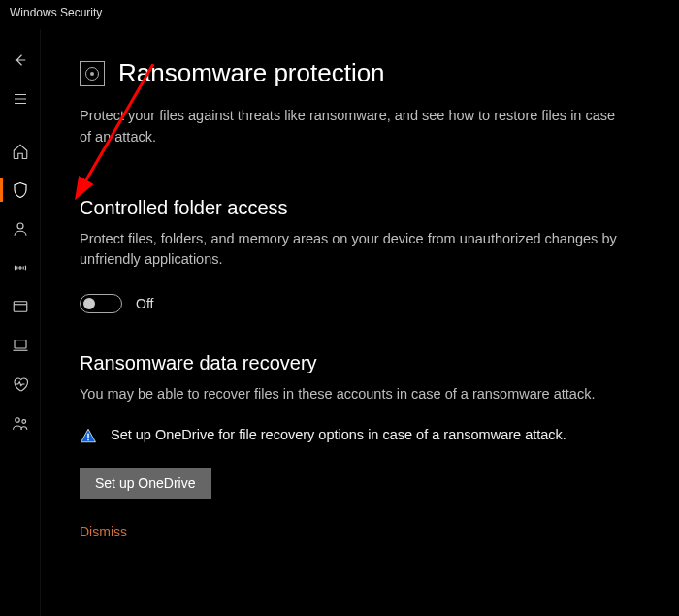 The height and width of the screenshot is (616, 679). Describe the element at coordinates (92, 74) in the screenshot. I see `ransomware-icon` at that location.